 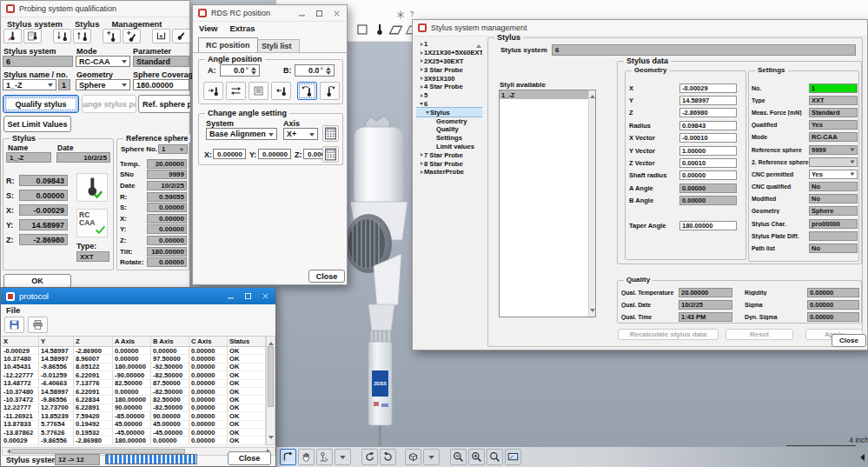 What do you see at coordinates (449, 53) in the screenshot?
I see `tree-item-1x21x30-5x60ext: 1X21X30+5X60EXT` at bounding box center [449, 53].